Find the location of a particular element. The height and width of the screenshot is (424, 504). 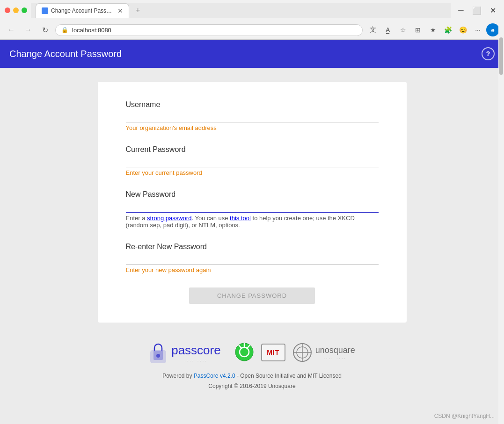

mit-logo: MIT is located at coordinates (273, 352).